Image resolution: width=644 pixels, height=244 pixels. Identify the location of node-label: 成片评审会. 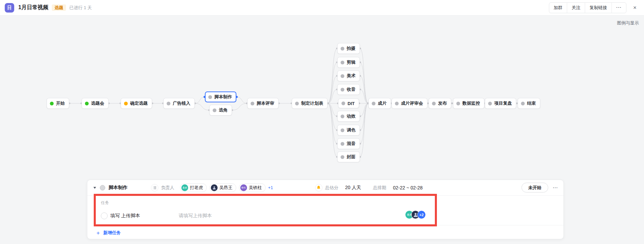
(412, 103).